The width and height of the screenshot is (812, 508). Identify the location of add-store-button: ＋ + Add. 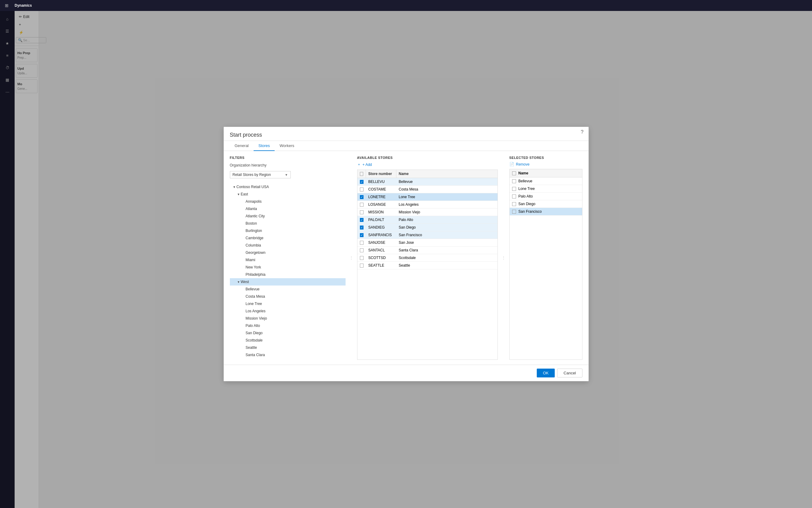
(428, 165).